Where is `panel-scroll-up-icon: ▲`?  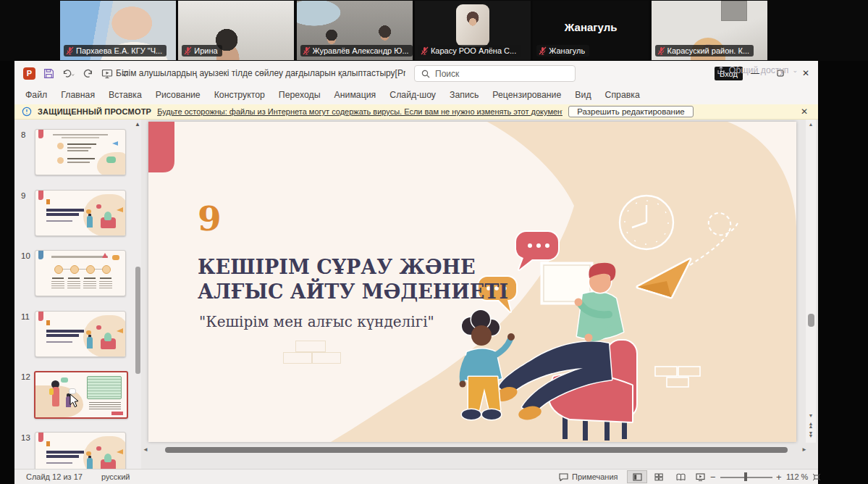 panel-scroll-up-icon: ▲ is located at coordinates (138, 125).